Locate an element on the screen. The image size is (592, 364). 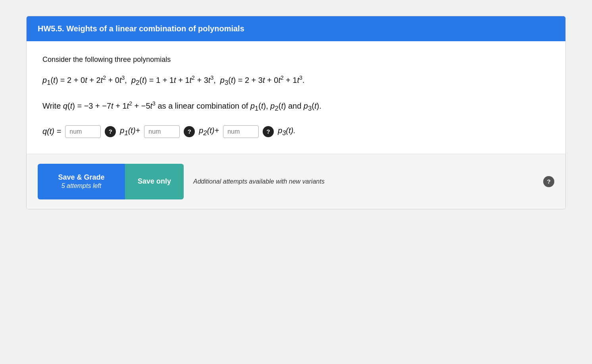
write-text: Write q(t) = −3 + −7t + 1t2 + −5t3 as a … is located at coordinates (296, 106).